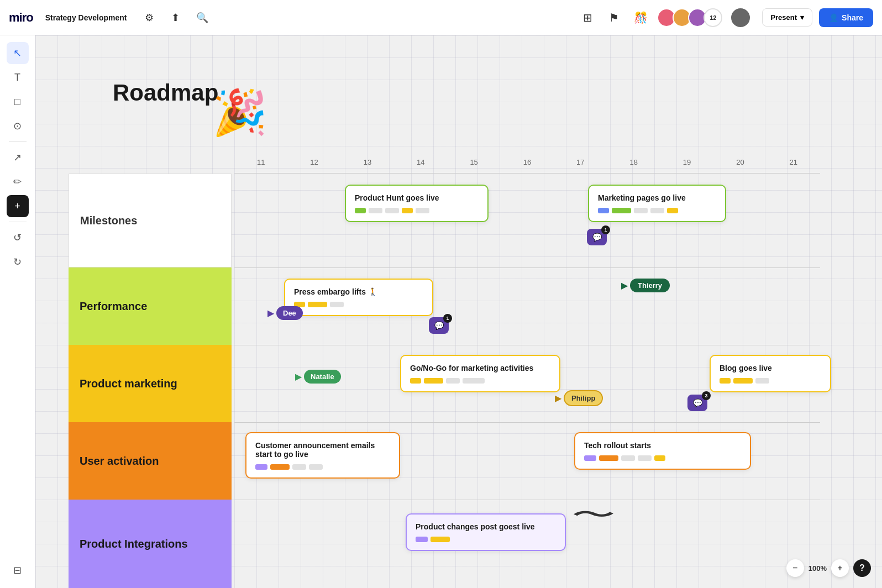  Describe the element at coordinates (486, 527) in the screenshot. I see `card-product-changes-title: Product changes post goest live` at that location.